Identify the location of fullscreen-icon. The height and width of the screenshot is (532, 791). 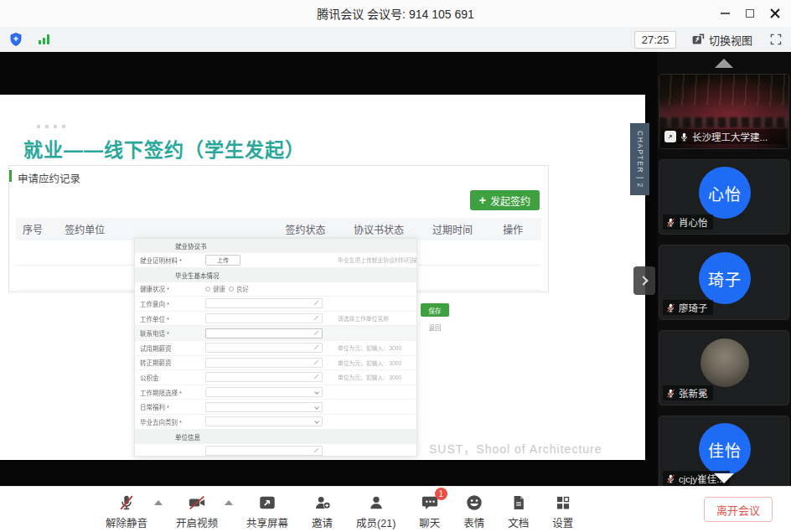
(776, 39).